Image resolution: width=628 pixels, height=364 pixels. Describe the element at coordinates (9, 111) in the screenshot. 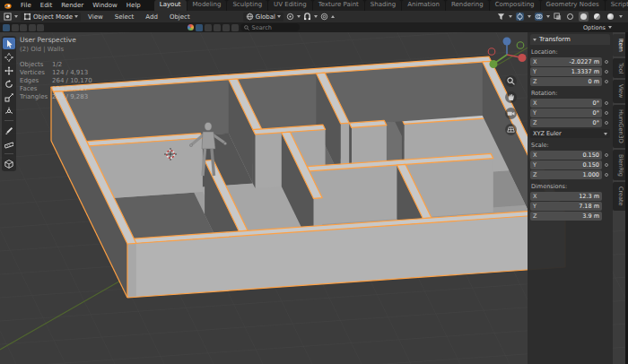

I see `transform-tool` at that location.